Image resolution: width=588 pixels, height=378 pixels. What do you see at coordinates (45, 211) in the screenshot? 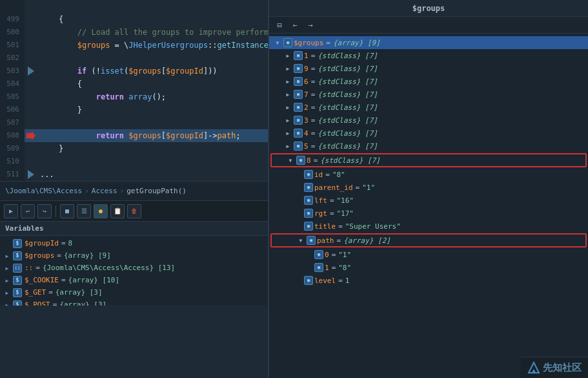
I see `toolbar-btn-step-into: ↪` at bounding box center [45, 211].